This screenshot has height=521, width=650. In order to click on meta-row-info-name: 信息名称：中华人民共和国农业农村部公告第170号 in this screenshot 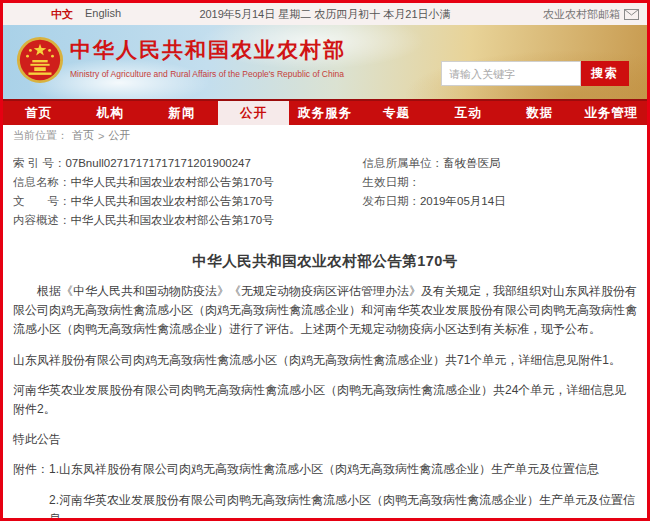, I will do `click(188, 182)`.